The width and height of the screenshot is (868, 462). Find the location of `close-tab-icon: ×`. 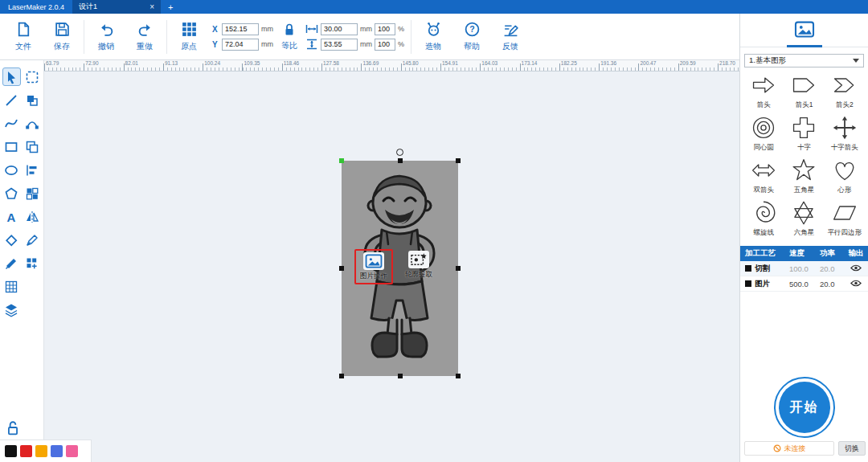

close-tab-icon: × is located at coordinates (152, 6).